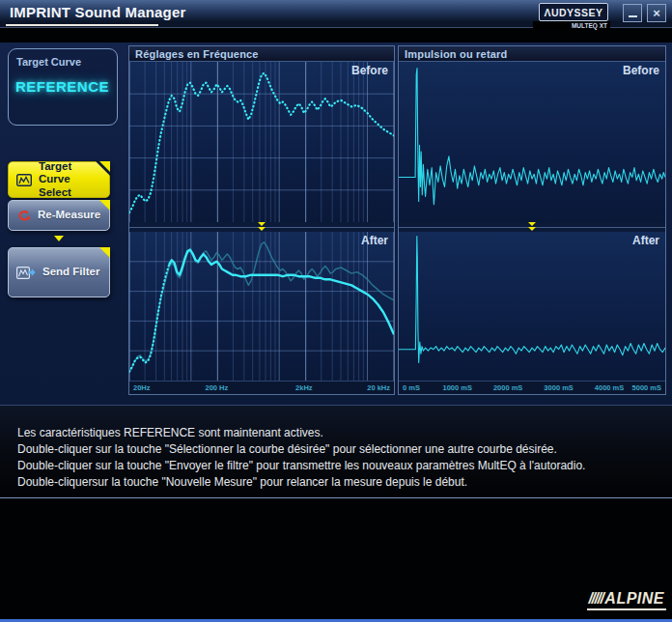 This screenshot has width=672, height=622. Describe the element at coordinates (411, 388) in the screenshot. I see `axis-tick: 0 mS` at that location.